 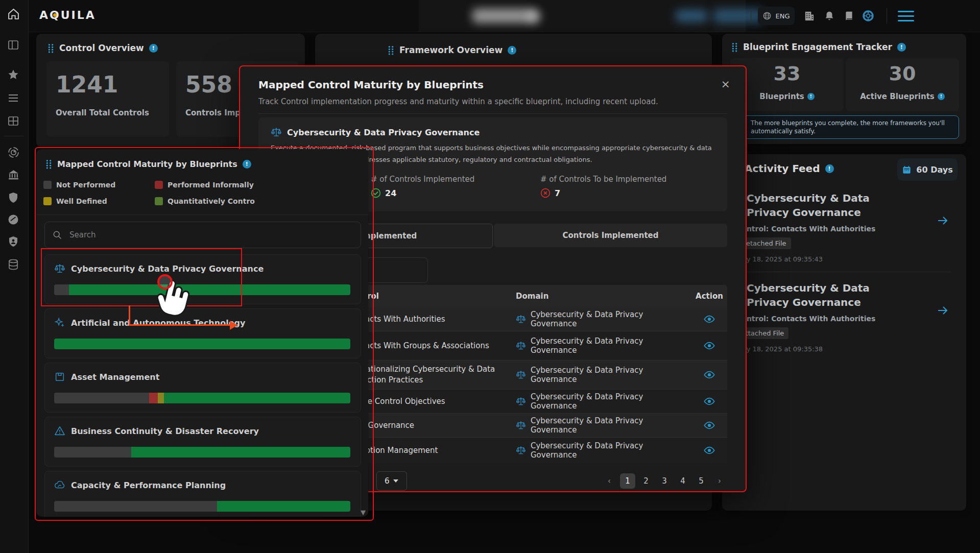 I want to click on modal-divider, so click(x=493, y=113).